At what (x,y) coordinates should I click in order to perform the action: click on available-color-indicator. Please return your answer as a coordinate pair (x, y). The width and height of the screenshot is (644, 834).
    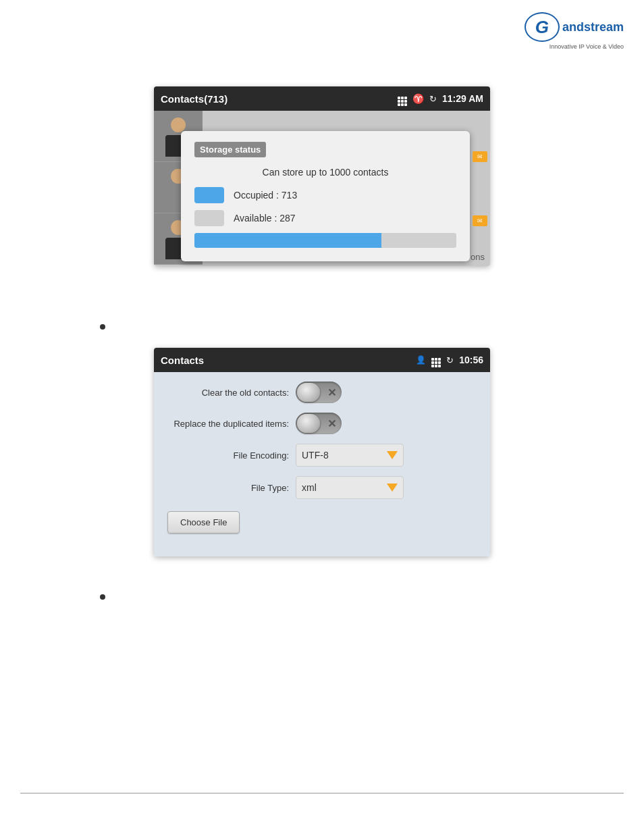
    Looking at the image, I should click on (209, 218).